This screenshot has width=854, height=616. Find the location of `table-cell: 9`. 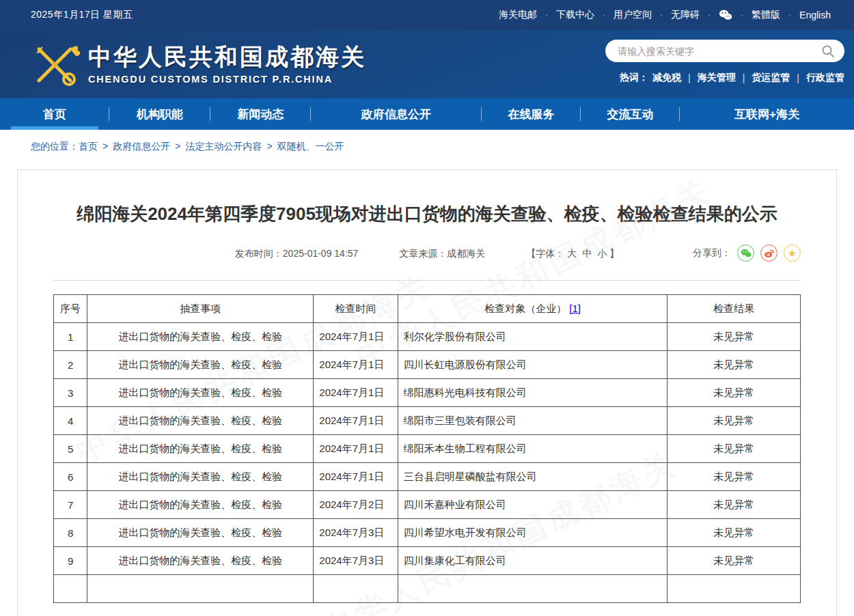

table-cell: 9 is located at coordinates (71, 561).